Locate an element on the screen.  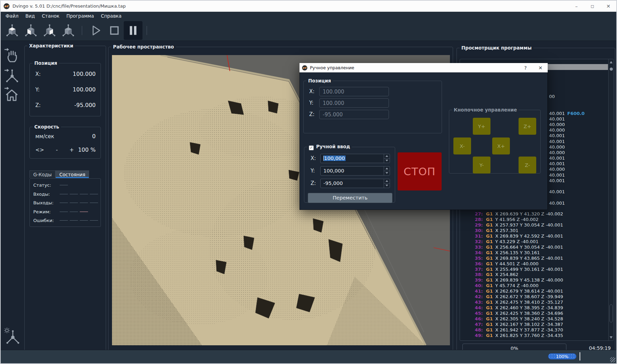
home-tool is located at coordinates (12, 94).